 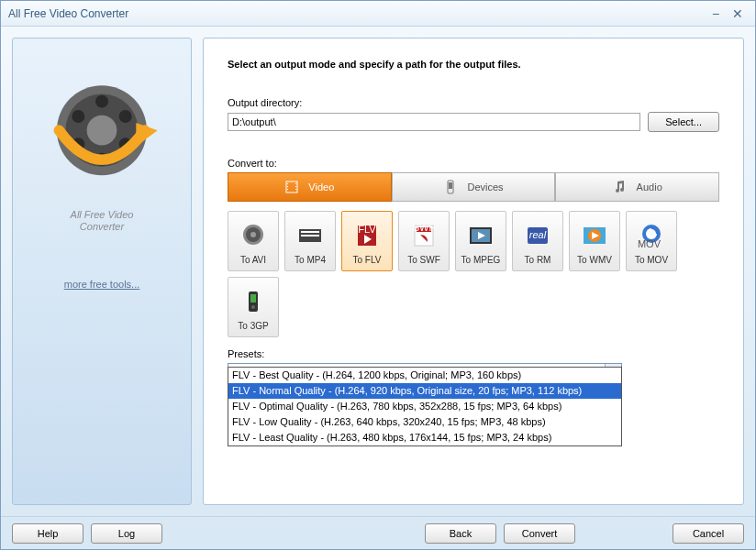 I want to click on more-tools-link: more free tools..., so click(x=103, y=284).